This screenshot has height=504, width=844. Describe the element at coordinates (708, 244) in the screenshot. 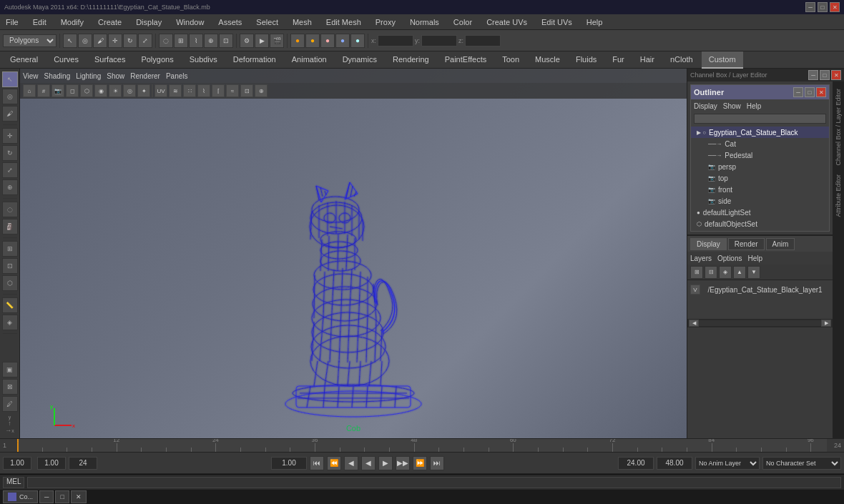

I see `dra-tab-display: Display` at that location.